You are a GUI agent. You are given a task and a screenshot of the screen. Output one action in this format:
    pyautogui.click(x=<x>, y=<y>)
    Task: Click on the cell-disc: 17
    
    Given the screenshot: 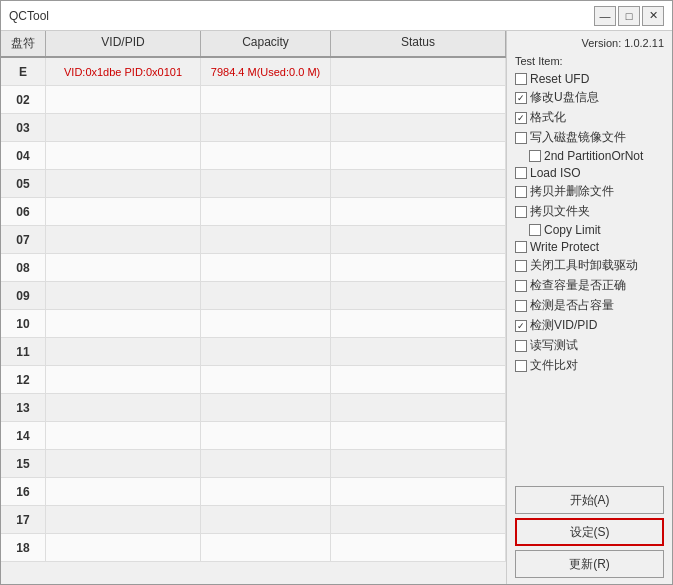 What is the action you would take?
    pyautogui.click(x=24, y=520)
    